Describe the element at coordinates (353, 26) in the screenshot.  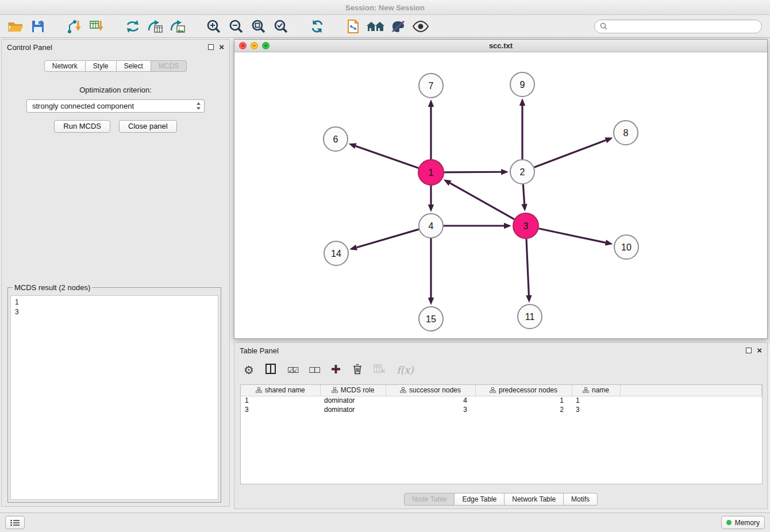
I see `clone-network-button` at that location.